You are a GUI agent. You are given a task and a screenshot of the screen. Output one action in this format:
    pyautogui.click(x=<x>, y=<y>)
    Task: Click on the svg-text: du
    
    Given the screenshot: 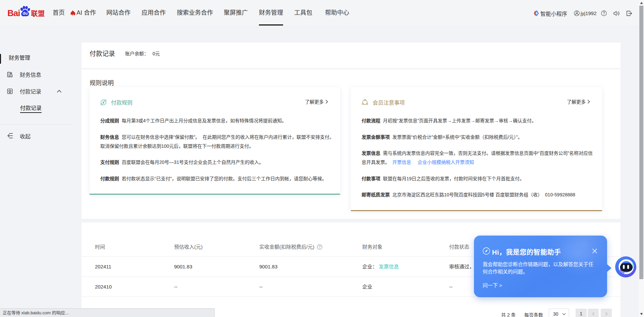 What is the action you would take?
    pyautogui.click(x=25, y=13)
    